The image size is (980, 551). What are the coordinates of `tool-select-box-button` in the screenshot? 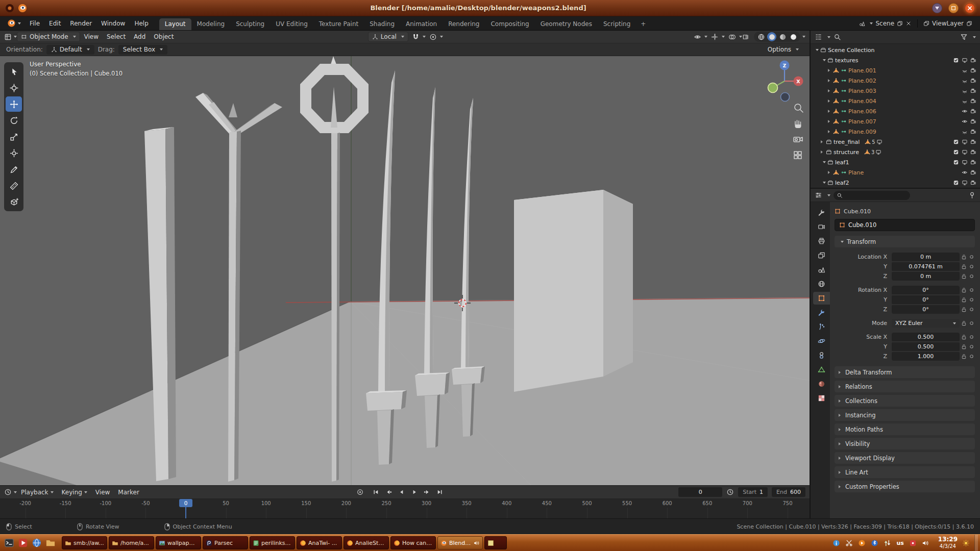 It's located at (14, 71).